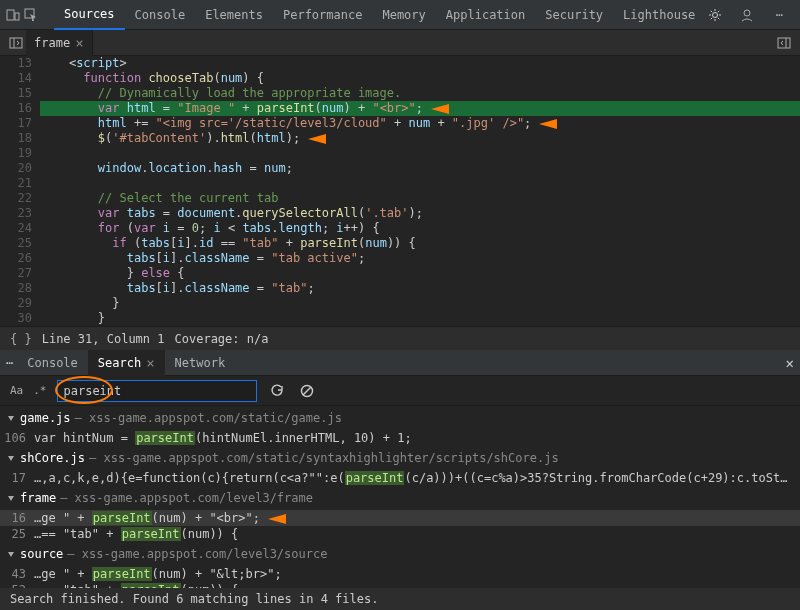 The width and height of the screenshot is (800, 610). I want to click on search-status: Search finished. Found 6 matching lines …, so click(400, 599).